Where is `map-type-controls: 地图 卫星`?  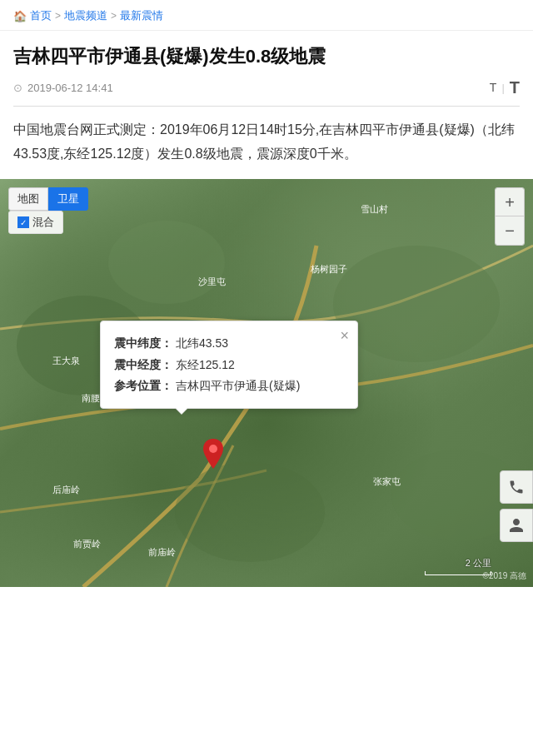
map-type-controls: 地图 卫星 is located at coordinates (48, 199).